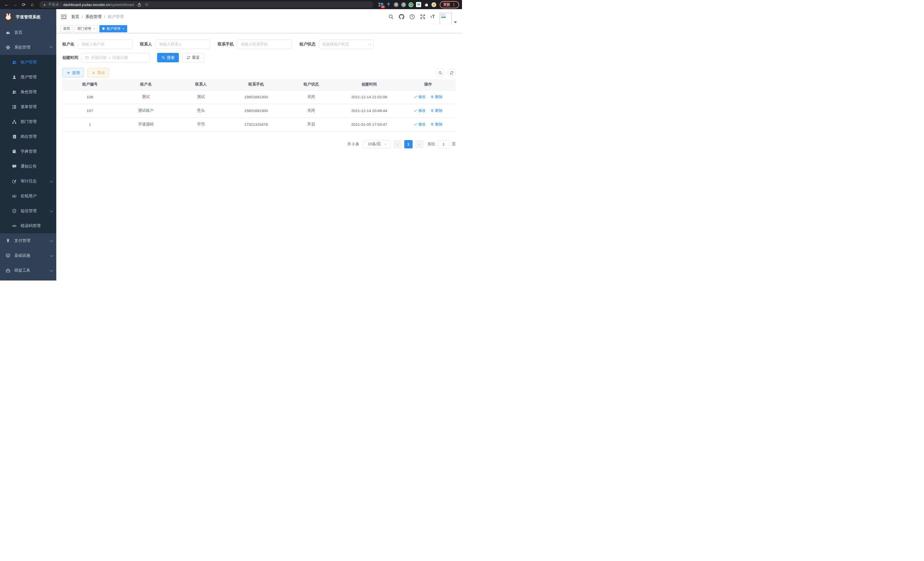 This screenshot has height=561, width=924. I want to click on sidebar-collapse-icon, so click(64, 17).